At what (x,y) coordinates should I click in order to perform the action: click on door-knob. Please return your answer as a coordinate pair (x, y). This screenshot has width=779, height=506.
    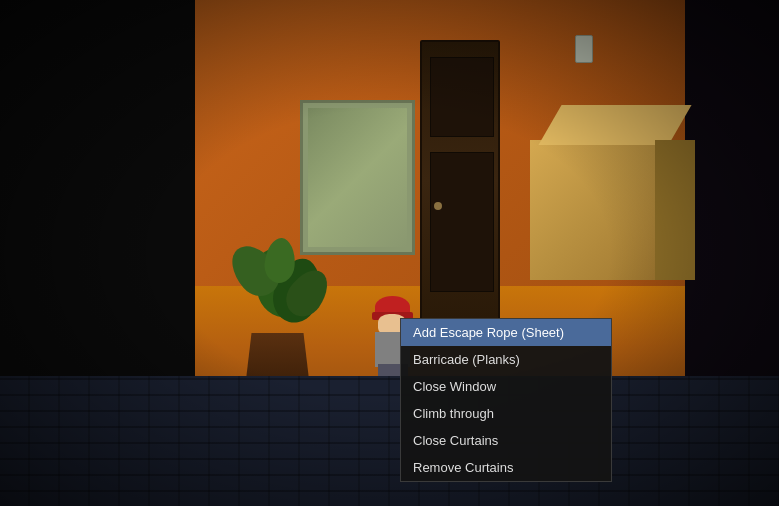
    Looking at the image, I should click on (438, 206).